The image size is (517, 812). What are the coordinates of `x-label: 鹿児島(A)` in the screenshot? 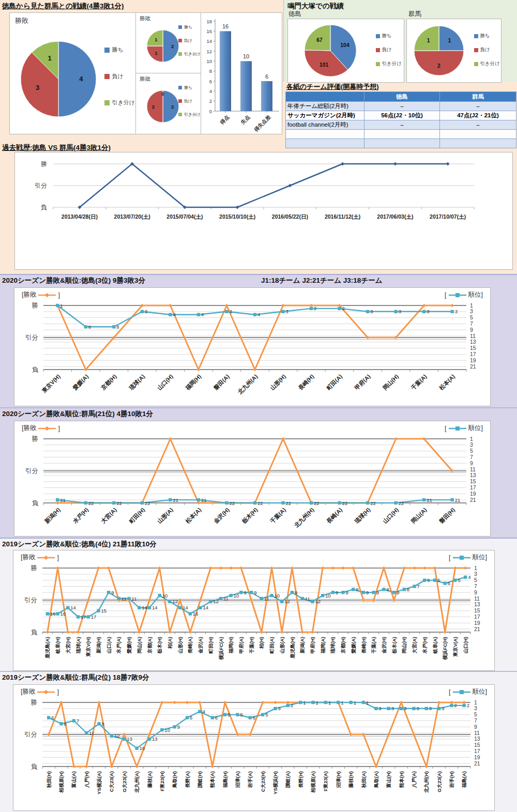 It's located at (48, 648).